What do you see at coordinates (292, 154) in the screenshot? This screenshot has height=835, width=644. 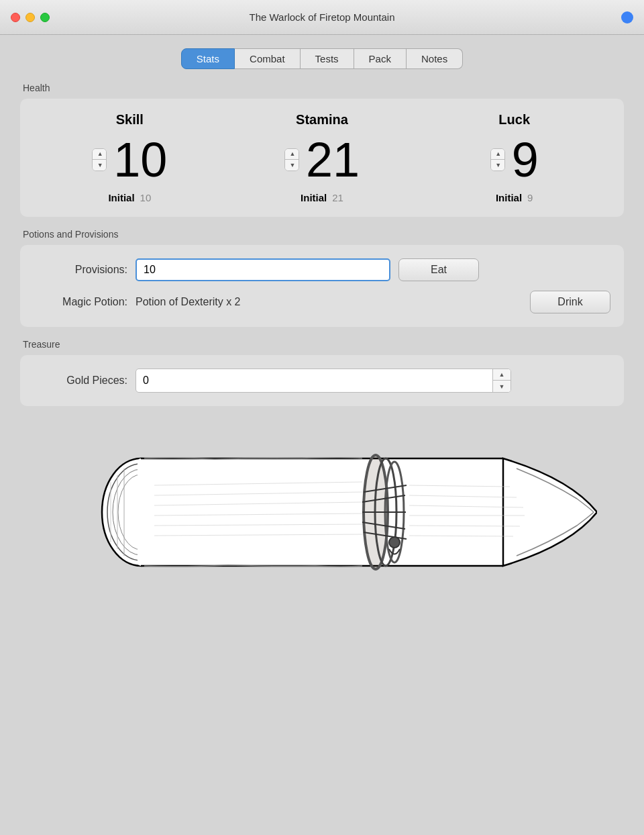 I see `stamina-up-btn: ▲` at bounding box center [292, 154].